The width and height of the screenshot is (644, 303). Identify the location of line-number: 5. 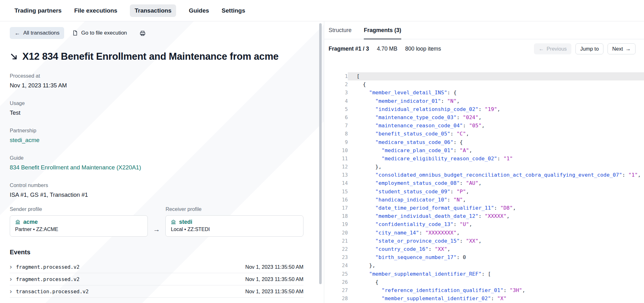
(336, 109).